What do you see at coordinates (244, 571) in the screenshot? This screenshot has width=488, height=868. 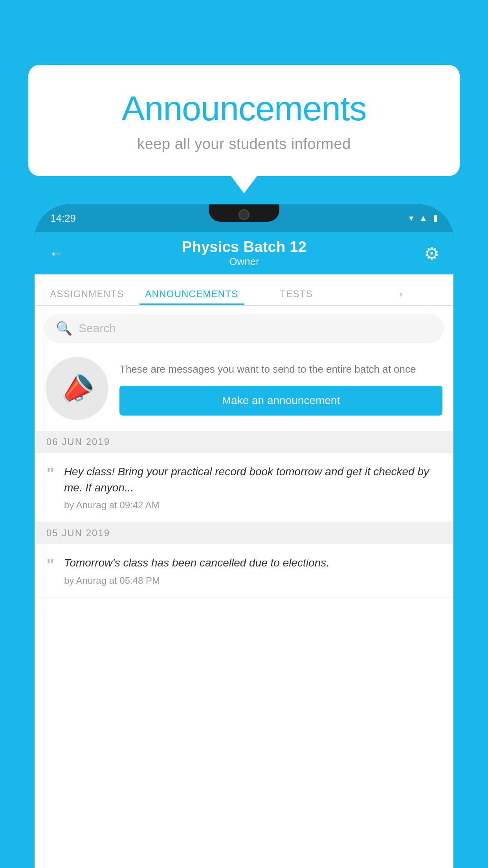 I see `announcement-item-2: " Tomorrow's class has been cancelled du…` at bounding box center [244, 571].